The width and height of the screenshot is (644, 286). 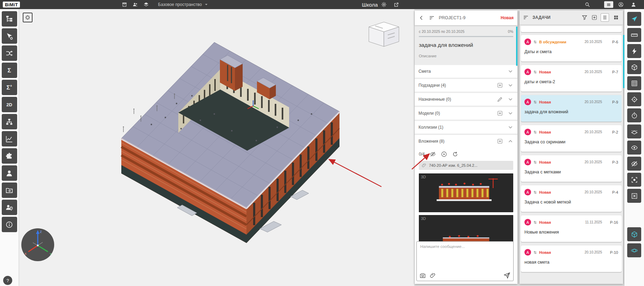 What do you see at coordinates (609, 5) in the screenshot?
I see `menu-icon` at bounding box center [609, 5].